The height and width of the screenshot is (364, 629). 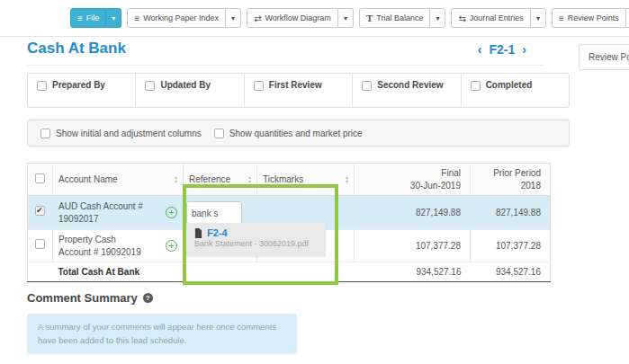 What do you see at coordinates (562, 18) in the screenshot?
I see `bars-icon: ≡` at bounding box center [562, 18].